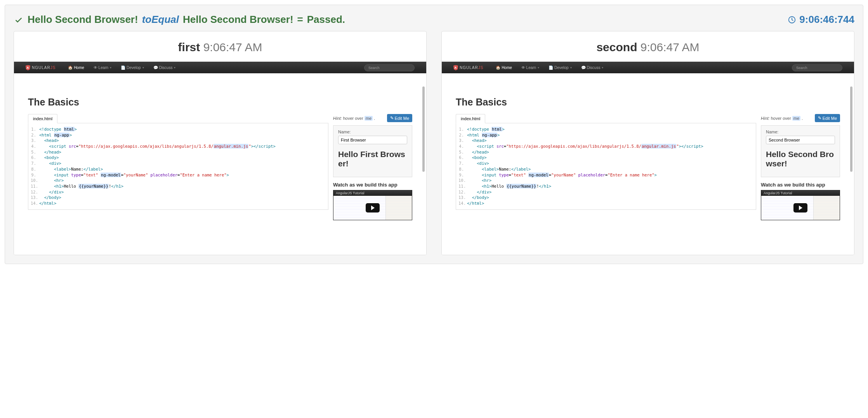 This screenshot has height=418, width=868. Describe the element at coordinates (606, 135) in the screenshot. I see `code-line: 2.<html ng-app>` at that location.